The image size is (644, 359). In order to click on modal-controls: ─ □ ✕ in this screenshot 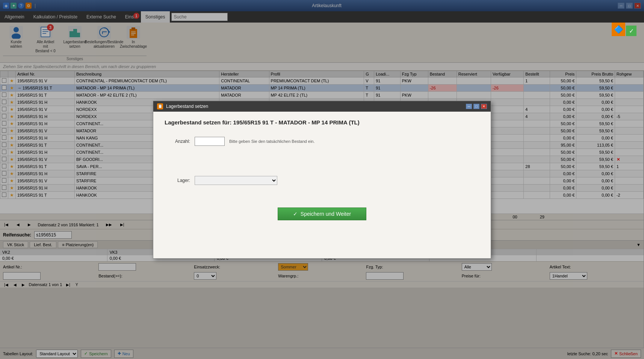, I will do `click(476, 106)`.